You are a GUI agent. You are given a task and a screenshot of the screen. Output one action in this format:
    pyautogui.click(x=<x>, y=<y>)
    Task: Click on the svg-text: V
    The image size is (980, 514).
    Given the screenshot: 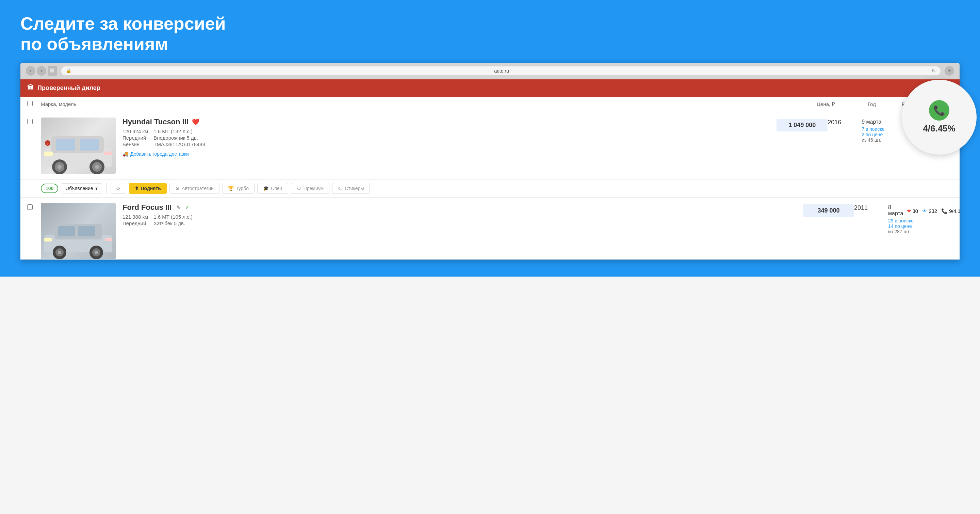 What is the action you would take?
    pyautogui.click(x=48, y=144)
    